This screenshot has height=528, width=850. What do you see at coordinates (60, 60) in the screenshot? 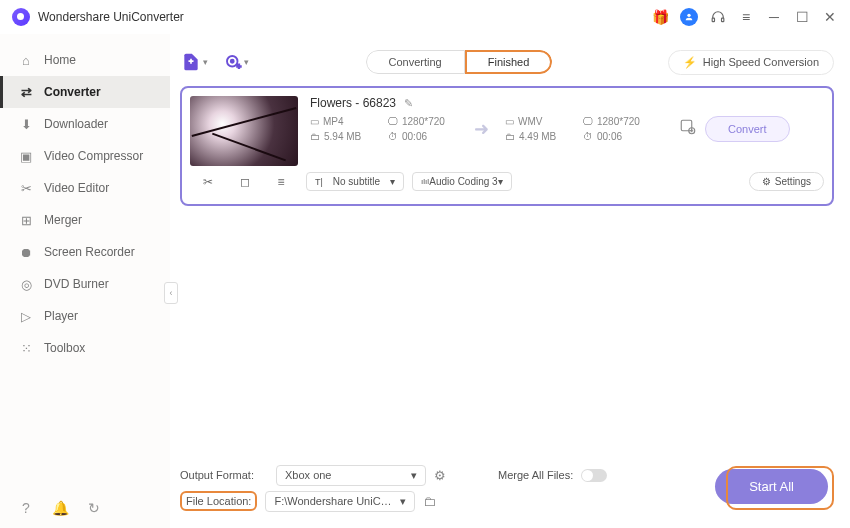
I see `sidebar-item-label: Home` at bounding box center [60, 60].